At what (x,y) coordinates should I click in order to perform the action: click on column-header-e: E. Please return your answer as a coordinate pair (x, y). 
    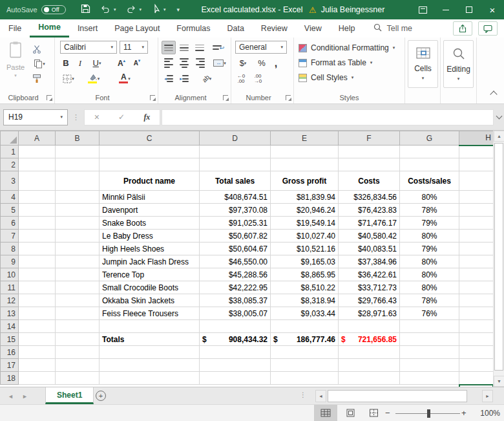
    Looking at the image, I should click on (305, 138).